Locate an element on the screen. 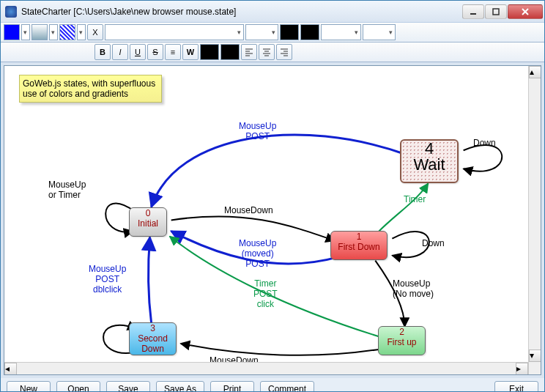 Image resolution: width=545 pixels, height=392 pixels. fill-color-swatch is located at coordinates (12, 32).